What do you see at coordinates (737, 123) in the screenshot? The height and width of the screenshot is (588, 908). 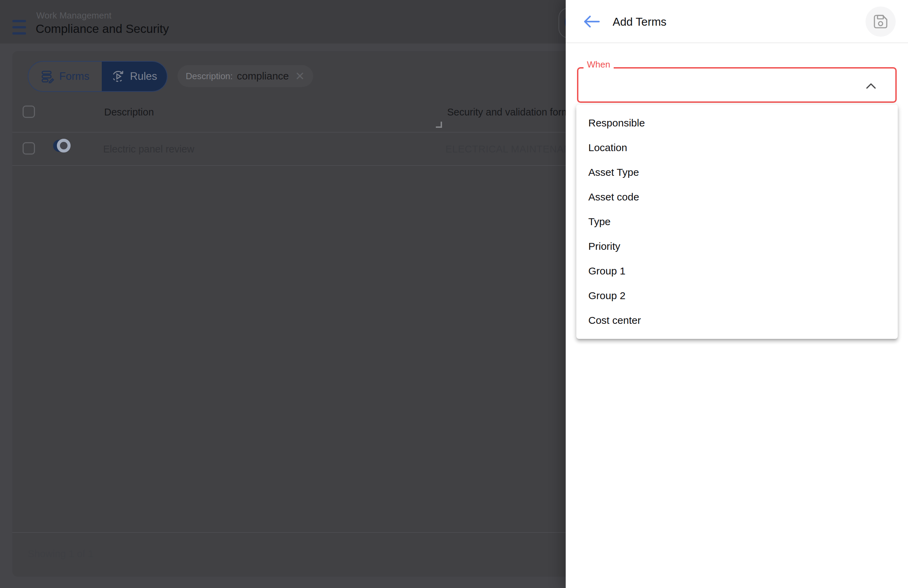 I see `menu-option-responsible: Responsible` at bounding box center [737, 123].